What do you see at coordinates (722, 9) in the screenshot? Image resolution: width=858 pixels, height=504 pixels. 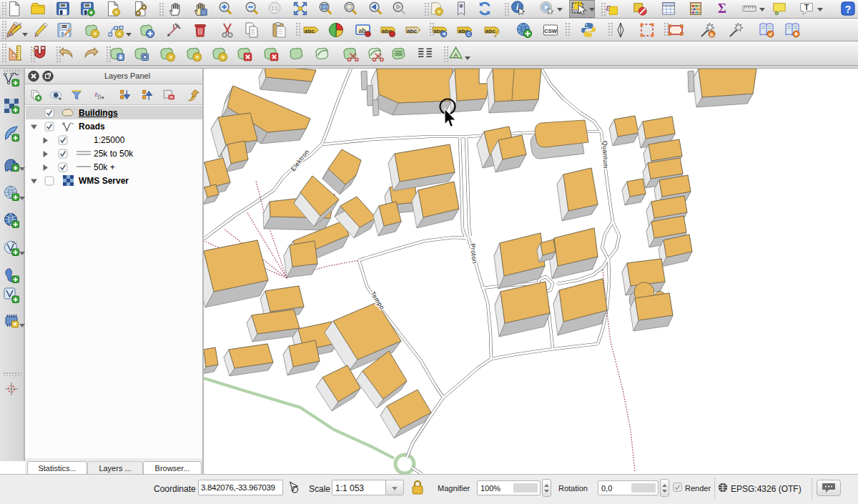 I see `svg-text: Σ` at bounding box center [722, 9].